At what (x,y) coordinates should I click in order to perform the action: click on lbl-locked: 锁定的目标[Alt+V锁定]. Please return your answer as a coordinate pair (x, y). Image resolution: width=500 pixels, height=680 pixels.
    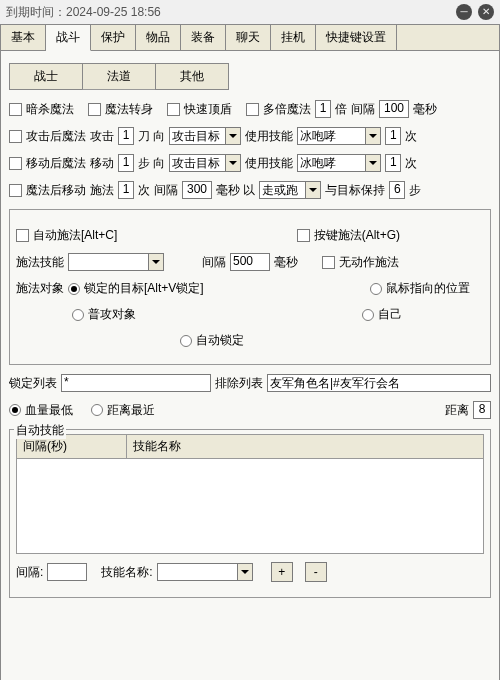
    Looking at the image, I should click on (144, 288).